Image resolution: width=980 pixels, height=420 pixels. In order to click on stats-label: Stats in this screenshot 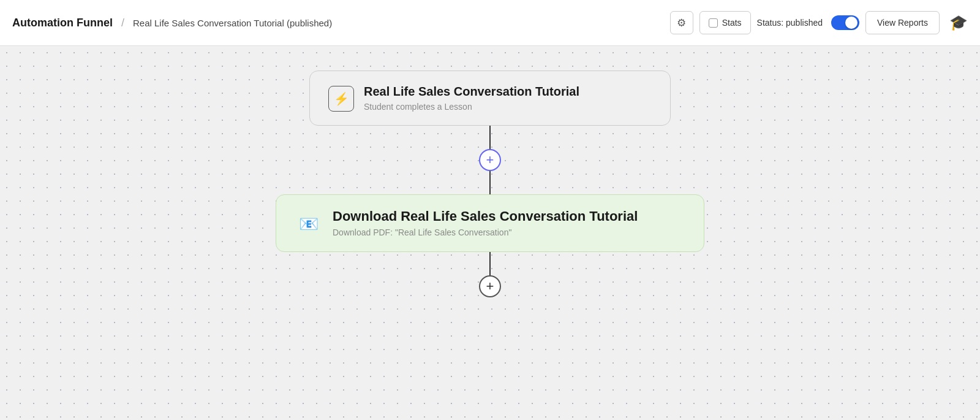, I will do `click(732, 23)`.